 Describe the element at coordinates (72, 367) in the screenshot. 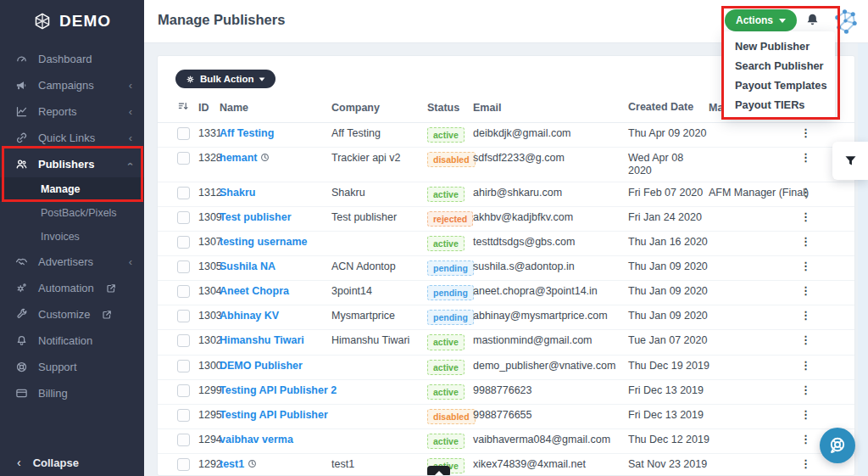

I see `sidebar-item: Support` at that location.